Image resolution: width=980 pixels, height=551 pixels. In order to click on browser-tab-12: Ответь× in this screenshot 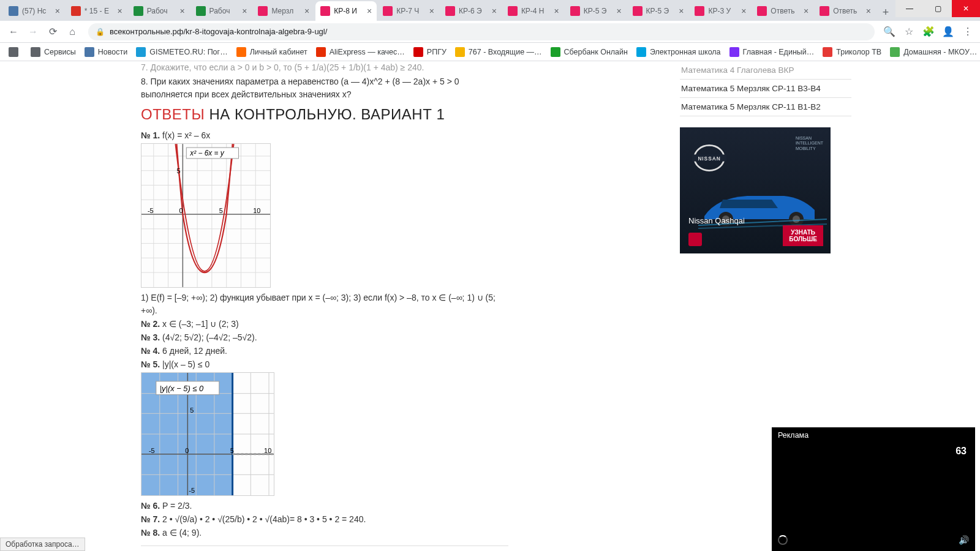, I will do `click(783, 11)`.